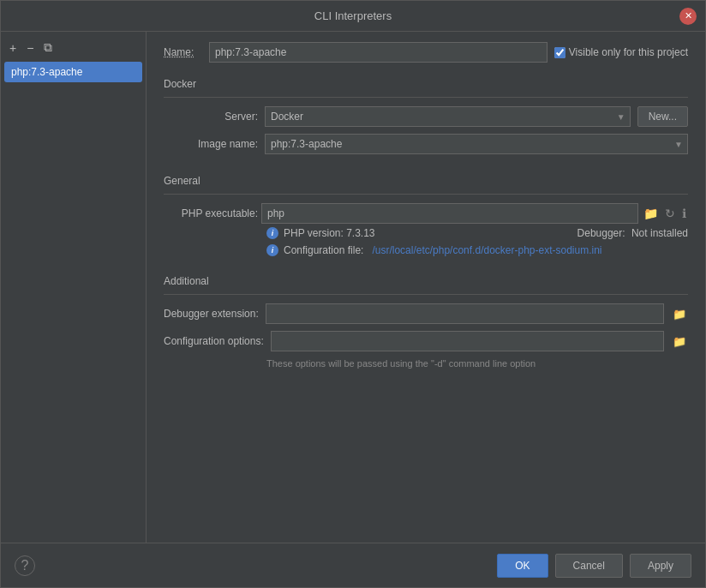  What do you see at coordinates (632, 233) in the screenshot?
I see `debugger-status-row: Debugger: Not installed` at bounding box center [632, 233].